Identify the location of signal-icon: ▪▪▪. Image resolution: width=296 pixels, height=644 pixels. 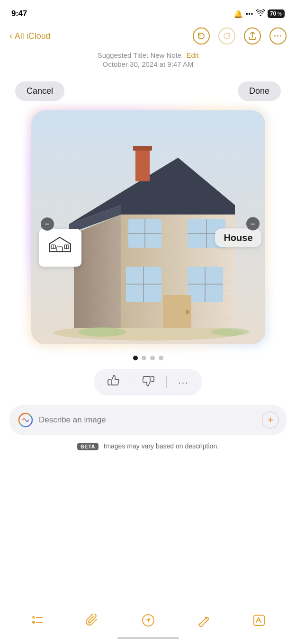
(250, 14).